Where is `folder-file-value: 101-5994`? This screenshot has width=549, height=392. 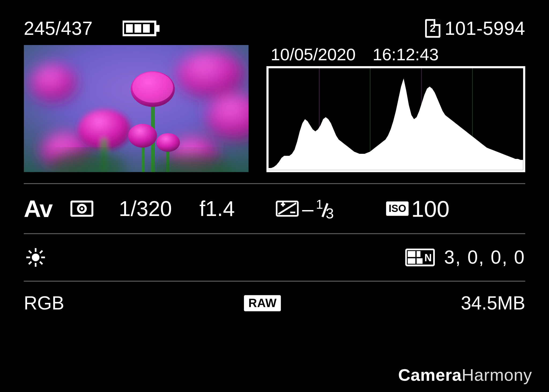 folder-file-value: 101-5994 is located at coordinates (485, 28).